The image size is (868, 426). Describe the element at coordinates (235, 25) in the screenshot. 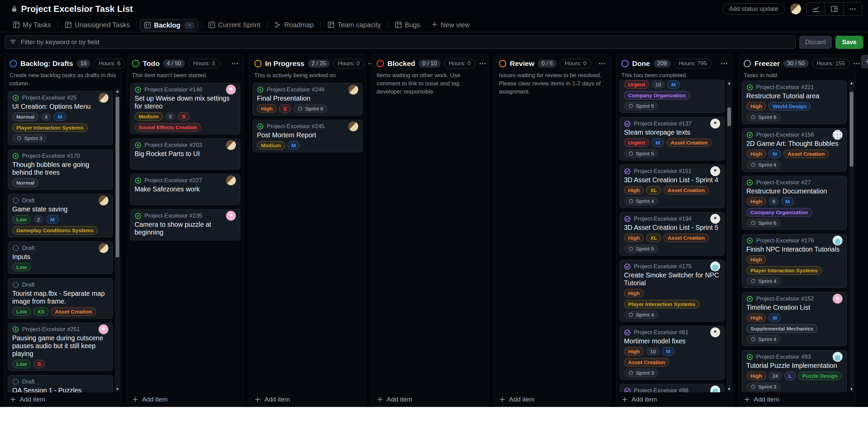

I see `tab-current-sprint: Current Sprint` at that location.